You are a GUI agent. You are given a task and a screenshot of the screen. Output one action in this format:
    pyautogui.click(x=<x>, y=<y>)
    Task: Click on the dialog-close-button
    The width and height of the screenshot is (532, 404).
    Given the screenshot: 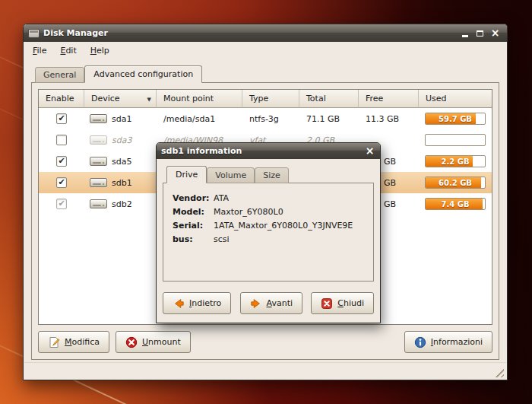 What is the action you would take?
    pyautogui.click(x=369, y=151)
    